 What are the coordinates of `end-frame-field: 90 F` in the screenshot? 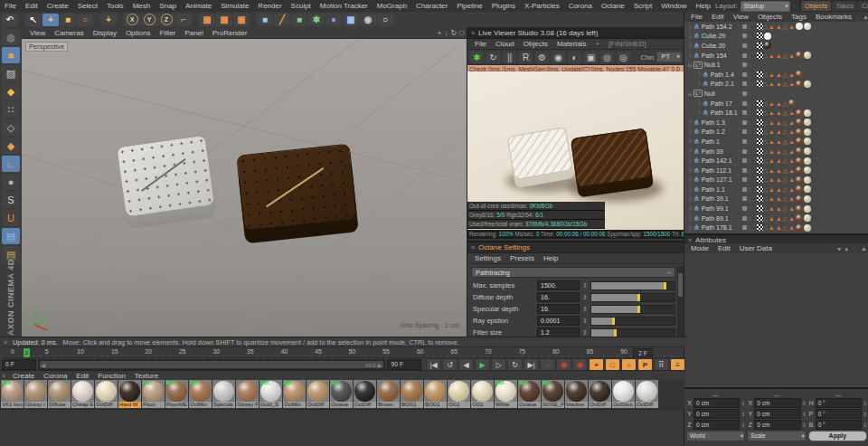 It's located at (404, 365).